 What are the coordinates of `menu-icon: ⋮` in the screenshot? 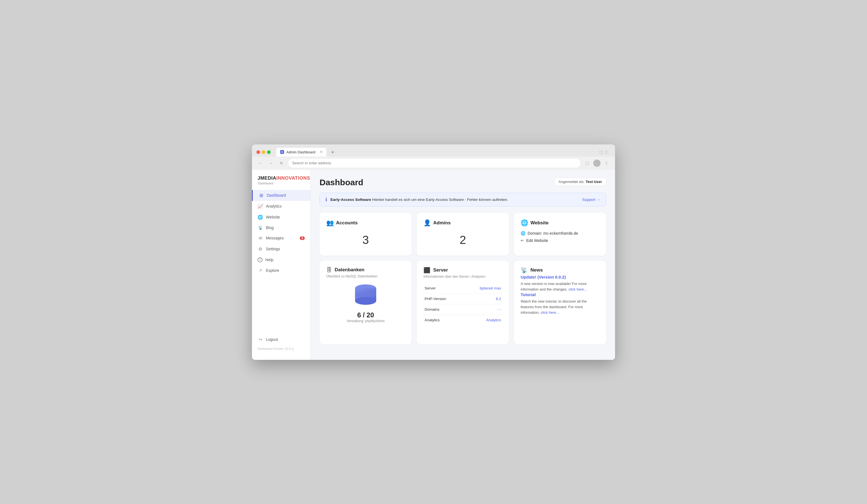 It's located at (606, 152).